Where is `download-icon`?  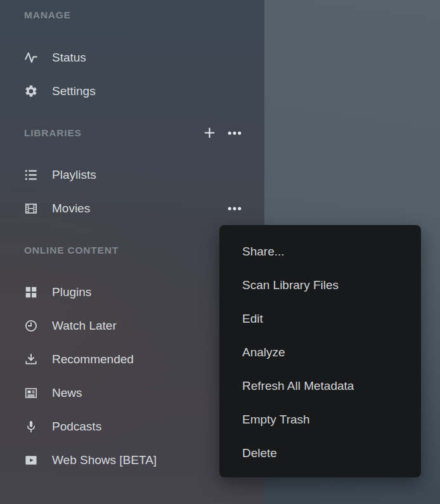
download-icon is located at coordinates (31, 359).